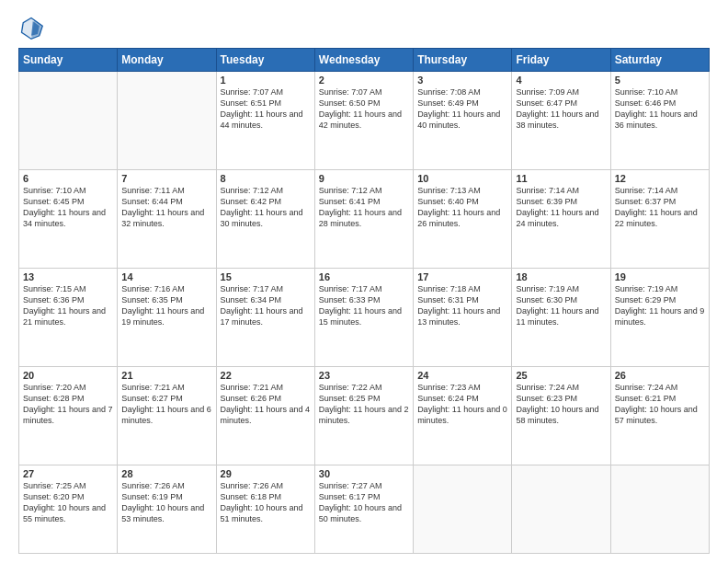 The width and height of the screenshot is (728, 563). I want to click on calendar-cell: 3Sunrise: 7:08 AM Sunset: 6:49 PM Daylig…, so click(463, 121).